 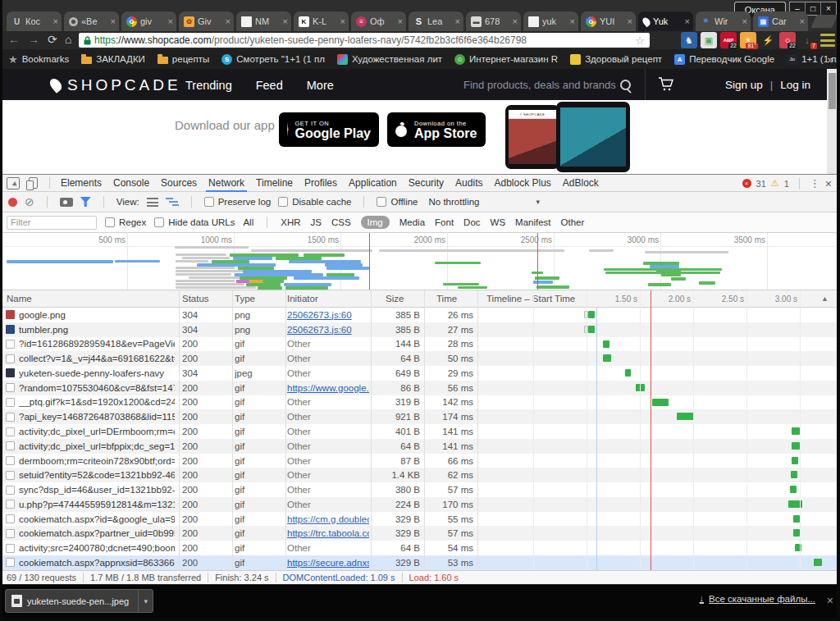 What do you see at coordinates (145, 600) in the screenshot?
I see `download-item-chevron-icon: ▾` at bounding box center [145, 600].